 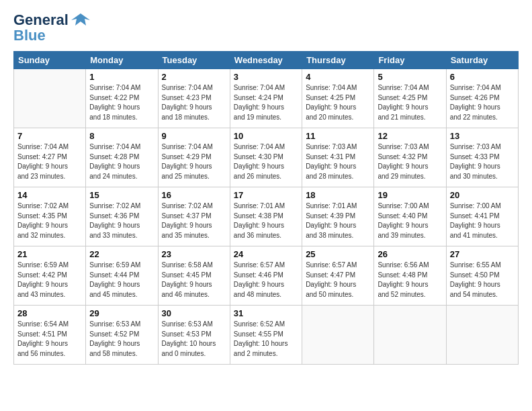 I want to click on day-number: 22, so click(x=122, y=254).